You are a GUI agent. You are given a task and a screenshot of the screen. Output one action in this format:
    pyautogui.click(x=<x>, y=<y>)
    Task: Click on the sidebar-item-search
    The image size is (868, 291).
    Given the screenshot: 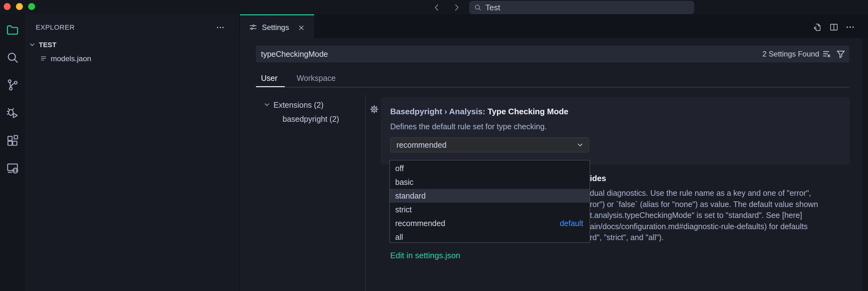 What is the action you would take?
    pyautogui.click(x=13, y=57)
    